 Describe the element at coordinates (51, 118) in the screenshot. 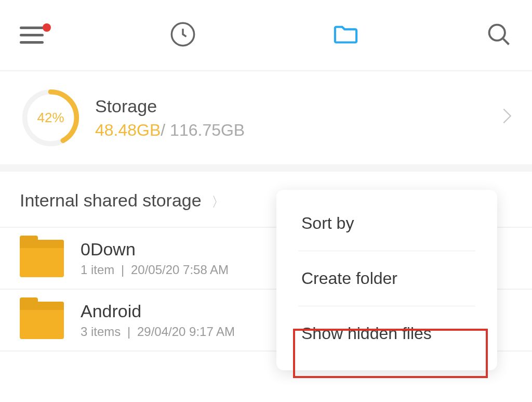

I see `storage-percent: 42%` at that location.